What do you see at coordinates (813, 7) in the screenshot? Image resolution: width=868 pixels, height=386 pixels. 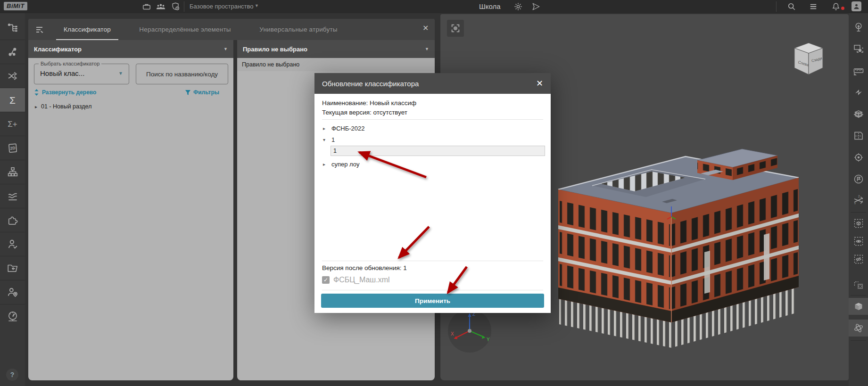 I see `list-icon` at bounding box center [813, 7].